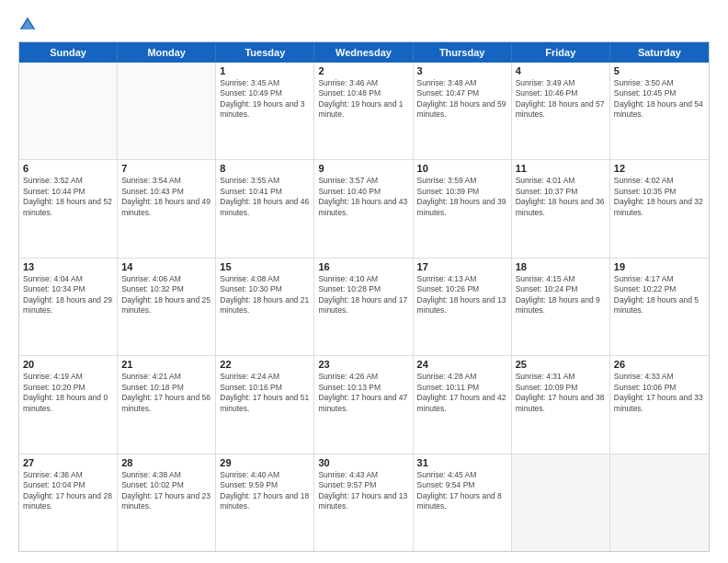 This screenshot has height=563, width=728. I want to click on day-cell-23: 23Sunrise: 4:26 AMSunset: 10:13 PMDaylig…, so click(364, 405).